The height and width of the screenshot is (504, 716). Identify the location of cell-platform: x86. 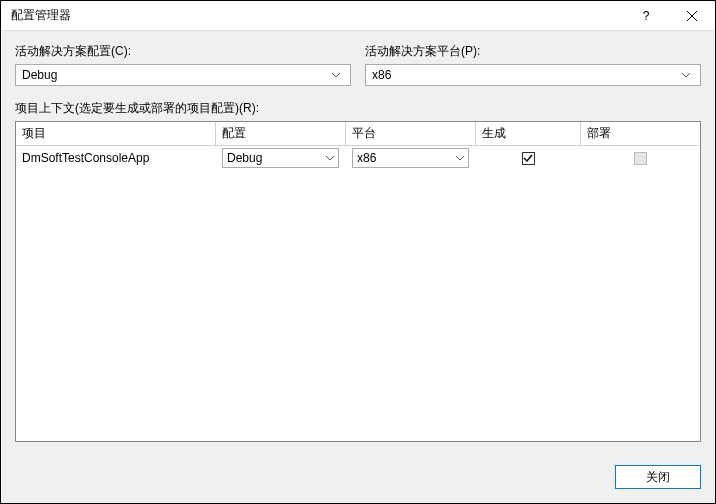
(411, 158).